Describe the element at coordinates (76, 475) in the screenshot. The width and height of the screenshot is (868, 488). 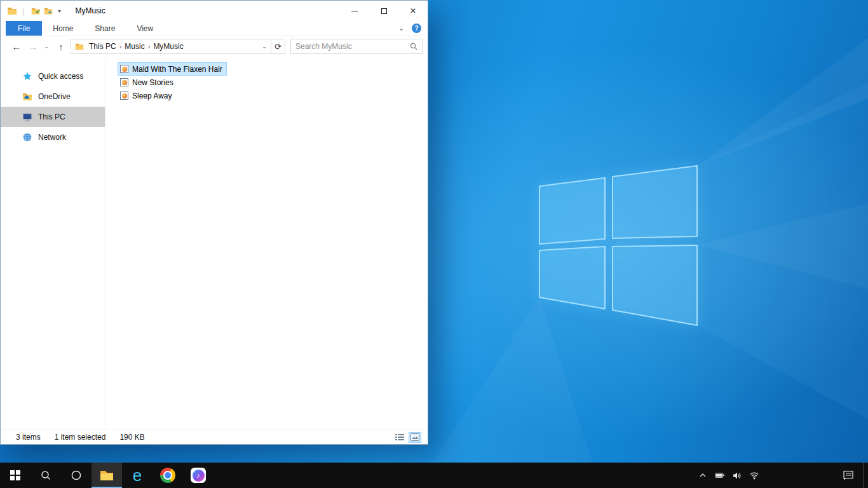
I see `cortana-circle-icon` at that location.